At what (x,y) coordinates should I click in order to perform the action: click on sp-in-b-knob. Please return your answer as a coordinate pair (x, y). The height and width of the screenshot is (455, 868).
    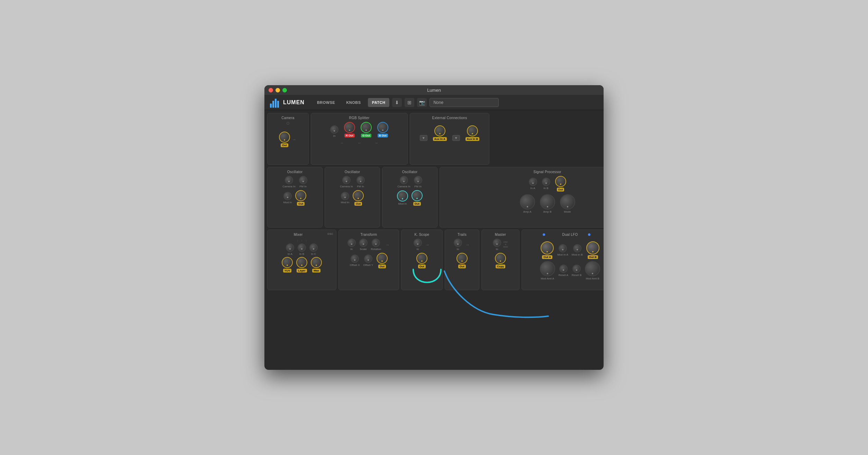
    Looking at the image, I should click on (546, 182).